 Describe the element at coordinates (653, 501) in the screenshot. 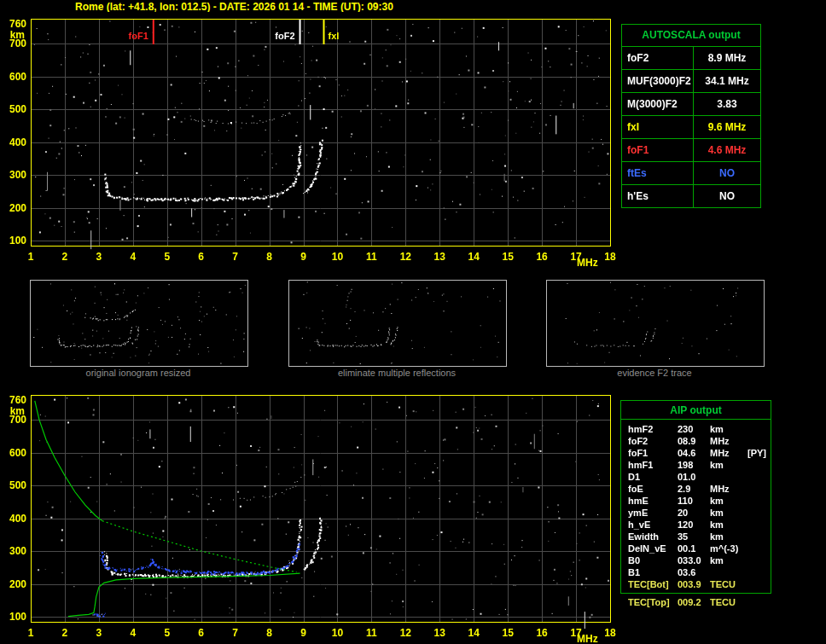

I see `parameter-label: hmE` at that location.